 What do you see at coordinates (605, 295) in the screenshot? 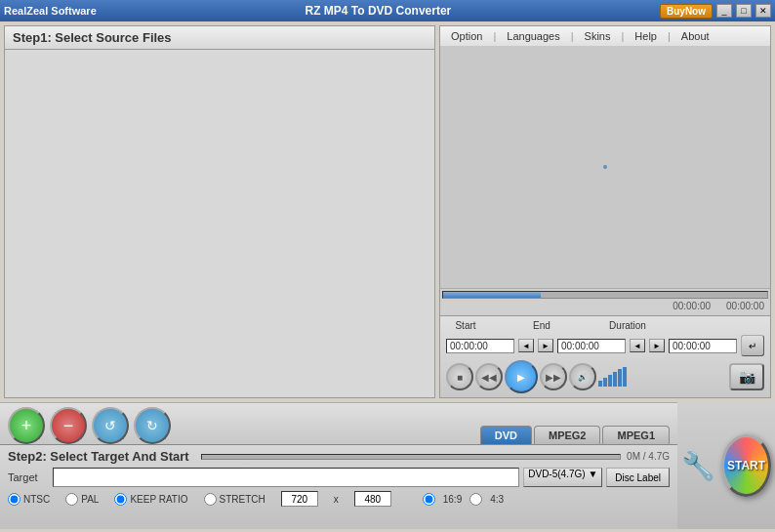
I see `playback-progress-track` at bounding box center [605, 295].